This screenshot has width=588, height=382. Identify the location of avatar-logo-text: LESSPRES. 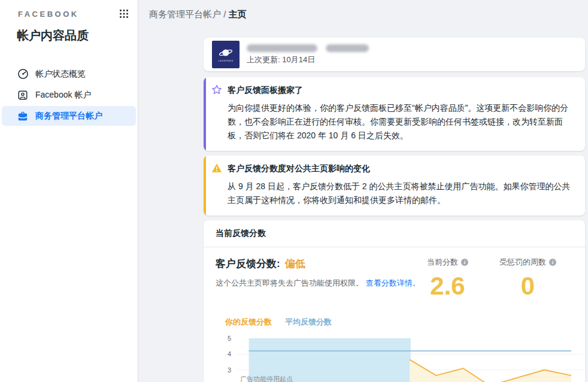
(225, 61).